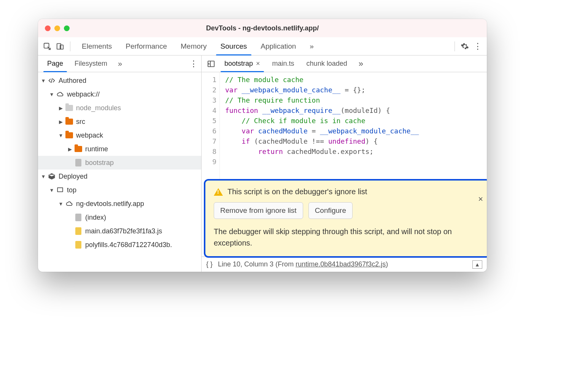  I want to click on warning-icon, so click(218, 192).